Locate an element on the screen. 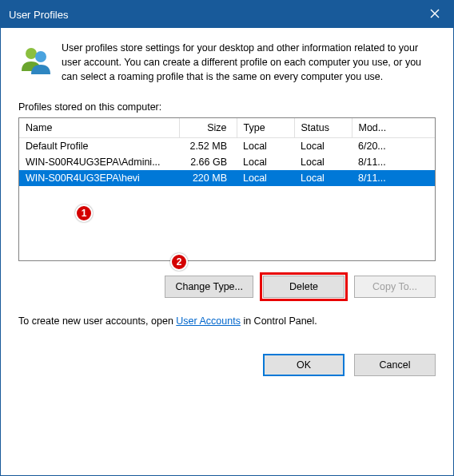 This screenshot has width=454, height=476. table-row: Default Profile2.52 MBLocalLocal6/20... is located at coordinates (227, 147).